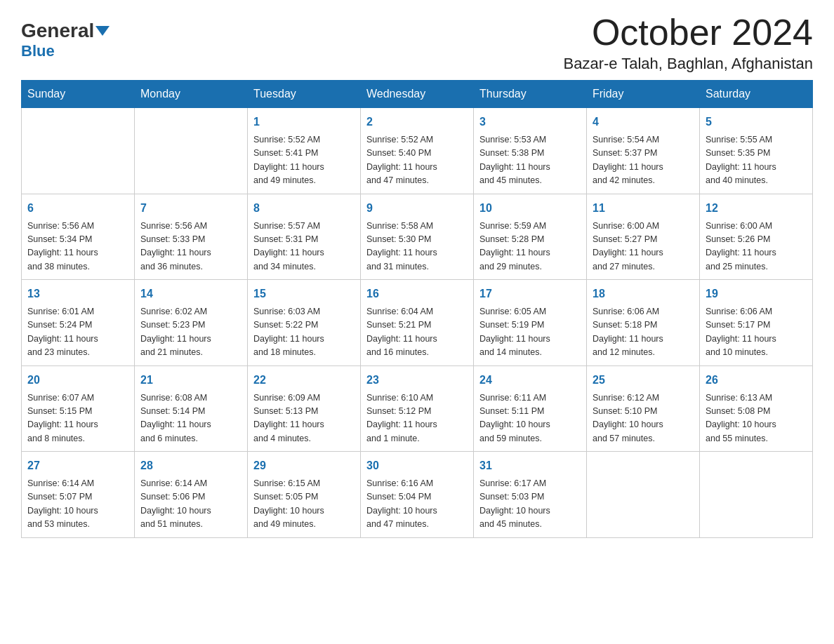 Image resolution: width=834 pixels, height=644 pixels. I want to click on calendar-cell: 10Sunrise: 5:59 AMSunset: 5:28 PMDayligh…, so click(531, 237).